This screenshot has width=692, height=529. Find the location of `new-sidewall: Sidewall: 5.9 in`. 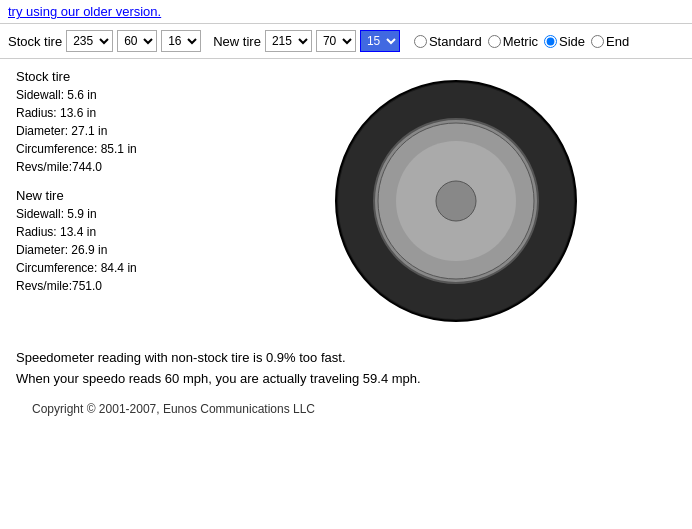

new-sidewall: Sidewall: 5.9 in is located at coordinates (116, 214).